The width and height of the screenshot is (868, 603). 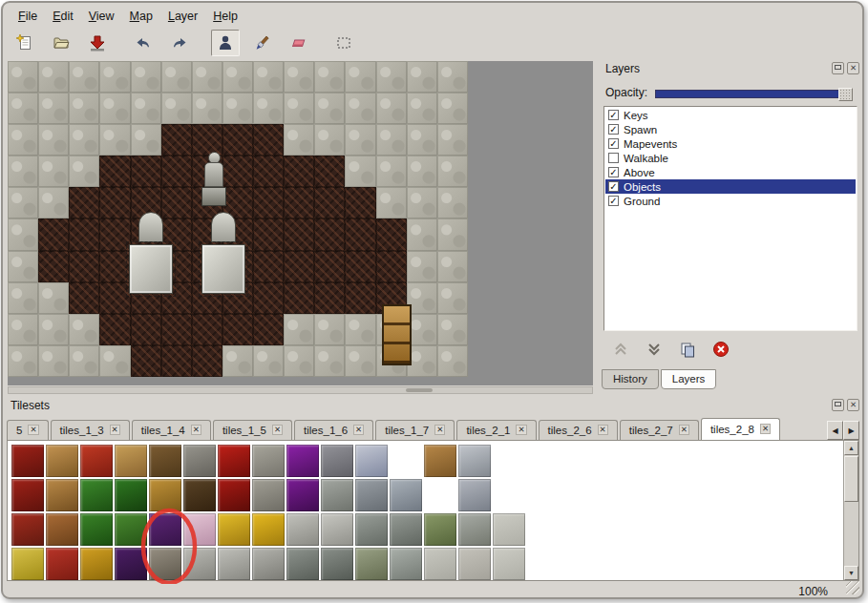 I want to click on brush-tool-button, so click(x=262, y=43).